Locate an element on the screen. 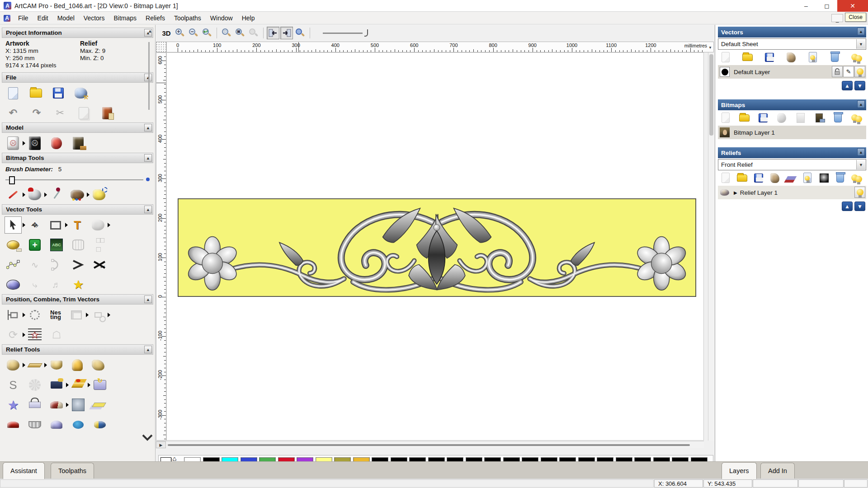  zoom-object-icon is located at coordinates (254, 33).